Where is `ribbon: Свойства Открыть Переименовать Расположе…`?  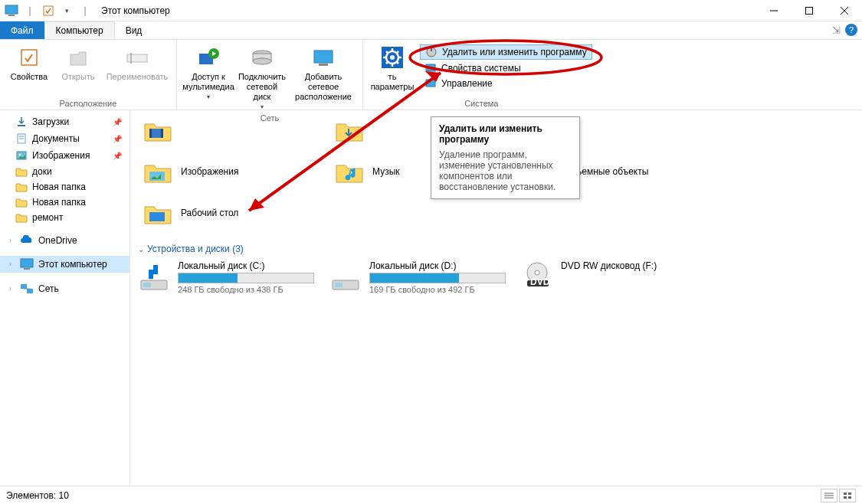
ribbon: Свойства Открыть Переименовать Расположе… is located at coordinates (431, 75).